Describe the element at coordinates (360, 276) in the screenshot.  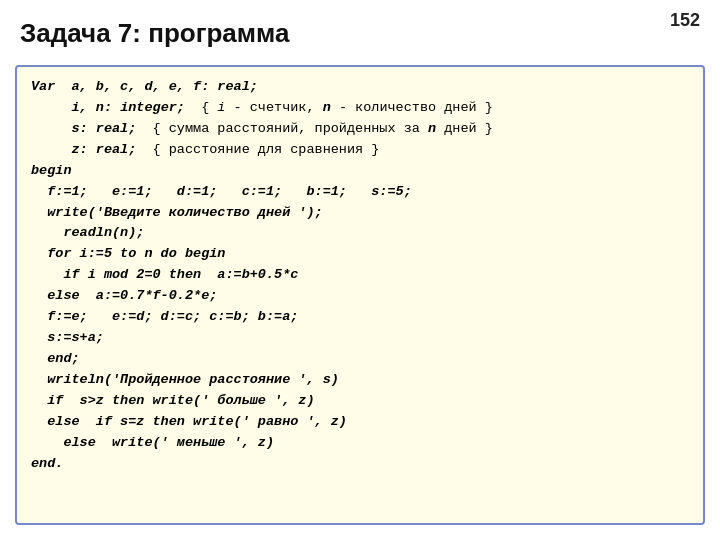
I see `code-line-10: if i mod 2=0 then a:=b+0.5*c` at that location.